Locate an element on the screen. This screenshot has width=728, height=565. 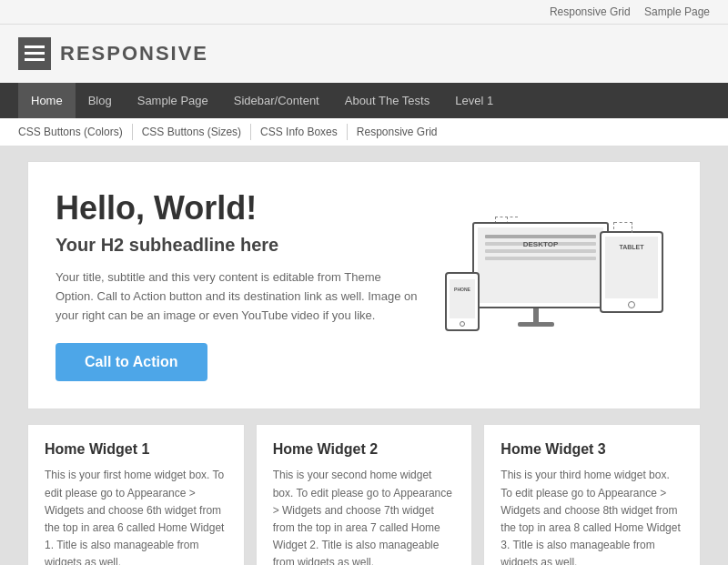
nav-about: About The Tests is located at coordinates (388, 100).